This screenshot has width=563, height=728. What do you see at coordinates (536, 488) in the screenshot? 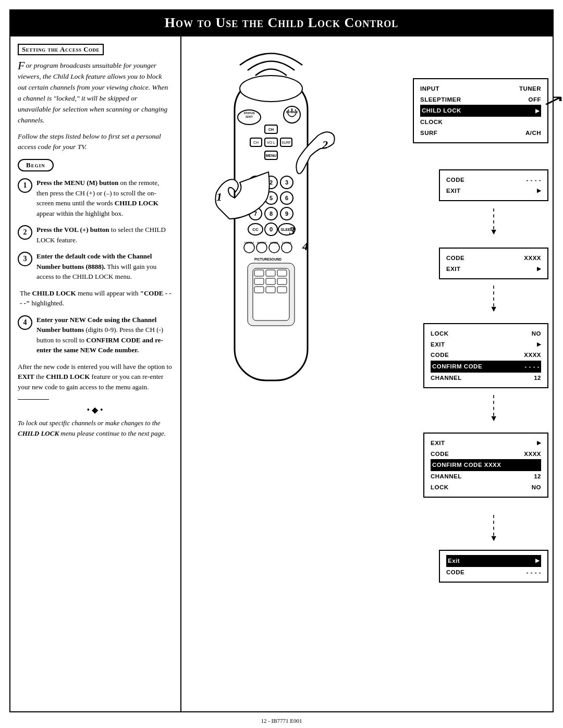
I see `screen5-lock-value: NO` at bounding box center [536, 488].